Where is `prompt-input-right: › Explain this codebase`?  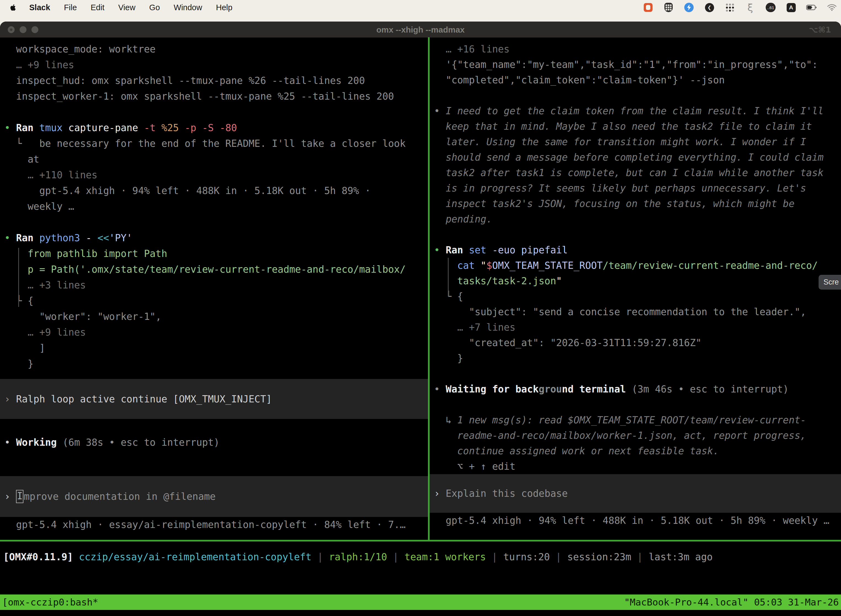 prompt-input-right: › Explain this codebase is located at coordinates (635, 494).